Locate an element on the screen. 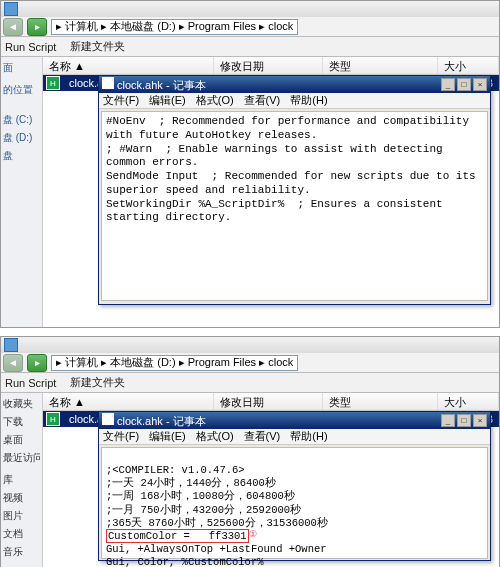 This screenshot has width=500, height=567. sidebar-item: 库 is located at coordinates (22, 480).